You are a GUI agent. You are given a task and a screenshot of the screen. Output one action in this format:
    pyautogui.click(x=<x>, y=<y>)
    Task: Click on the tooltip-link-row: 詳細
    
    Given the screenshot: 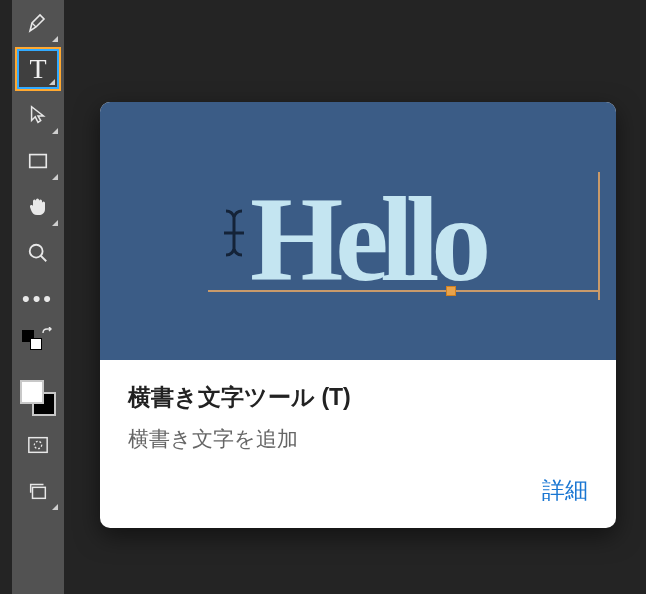 What is the action you would take?
    pyautogui.click(x=358, y=502)
    